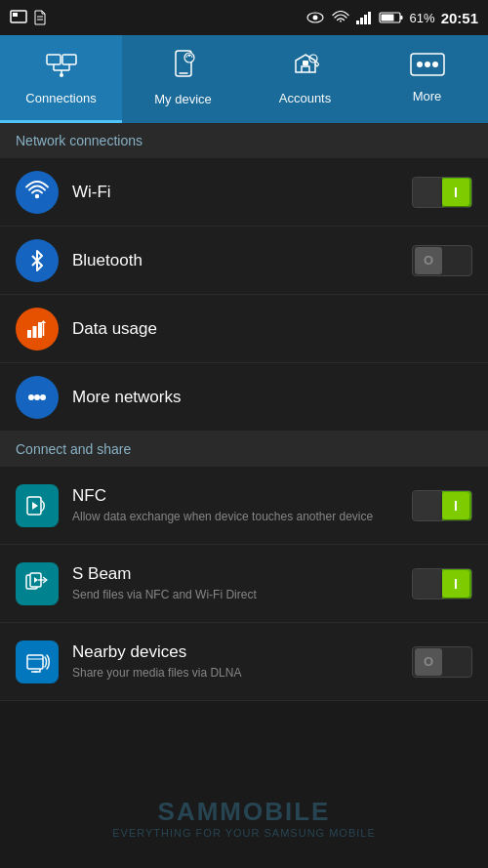  I want to click on nearby-subtitle: Share your media files via DLNA, so click(242, 674).